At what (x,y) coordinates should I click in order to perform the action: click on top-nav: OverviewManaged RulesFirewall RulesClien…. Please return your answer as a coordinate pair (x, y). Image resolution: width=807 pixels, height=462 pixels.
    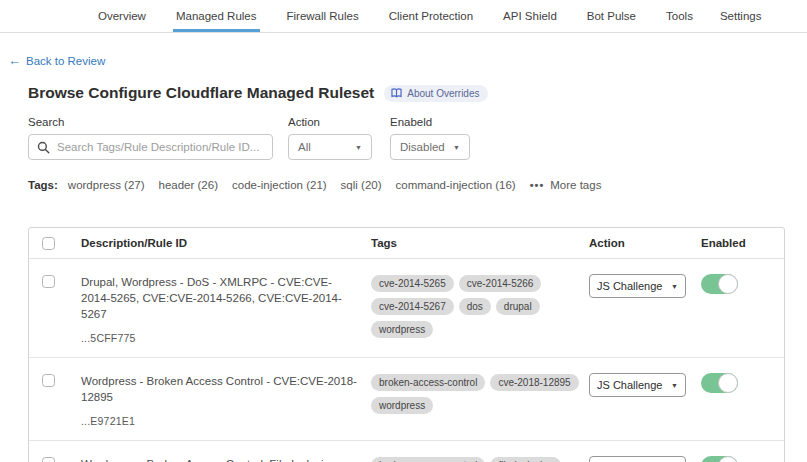
    Looking at the image, I should click on (404, 16).